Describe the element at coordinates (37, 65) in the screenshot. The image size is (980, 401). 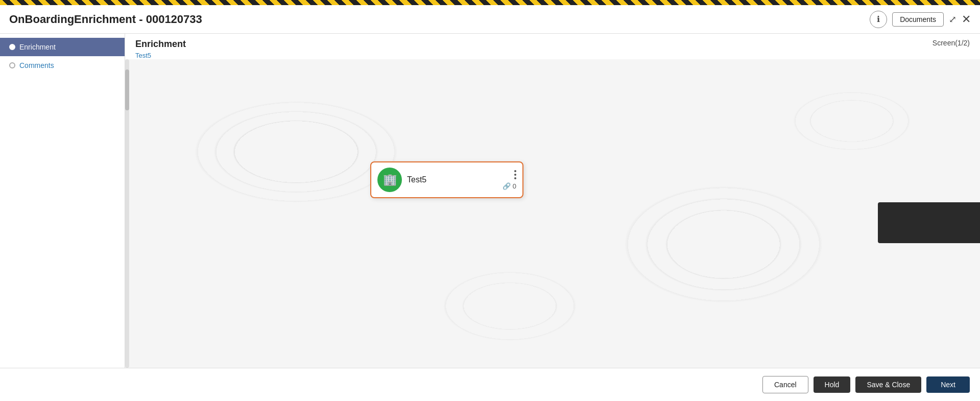
I see `sidebar-item-comments-label: Comments` at that location.